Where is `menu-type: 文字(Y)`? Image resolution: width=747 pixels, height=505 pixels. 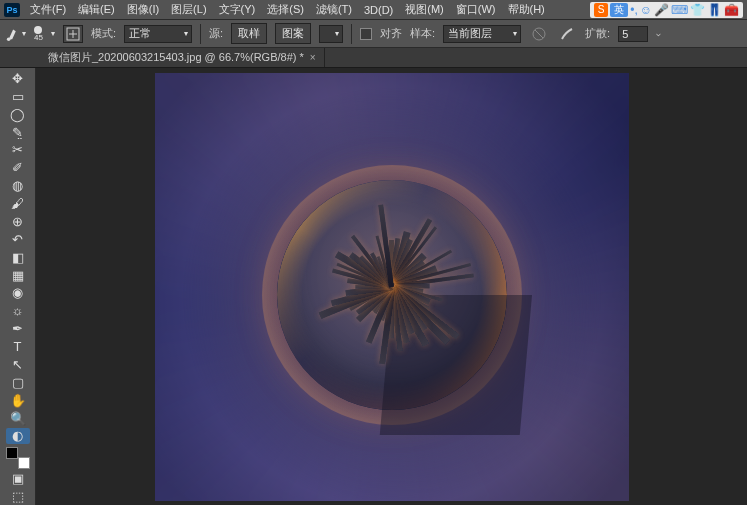
menu-type: 文字(Y) is located at coordinates (238, 10).